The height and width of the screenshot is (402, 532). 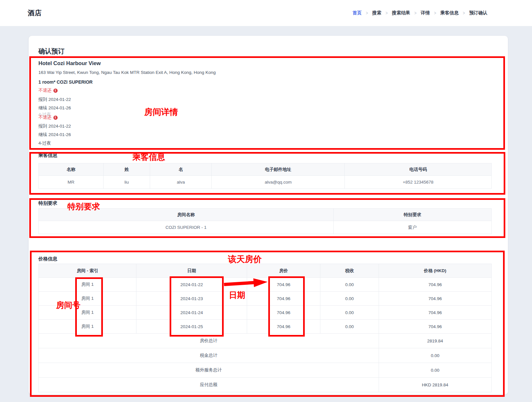 I want to click on date: 2024-01-25, so click(x=191, y=327).